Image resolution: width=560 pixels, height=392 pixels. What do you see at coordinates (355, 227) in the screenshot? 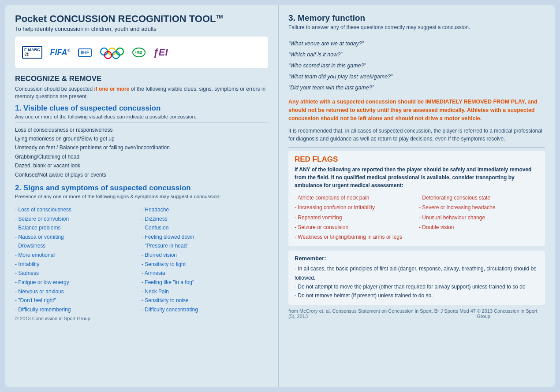
I see `red-flag-item: Seizure or convulsion` at bounding box center [355, 227].